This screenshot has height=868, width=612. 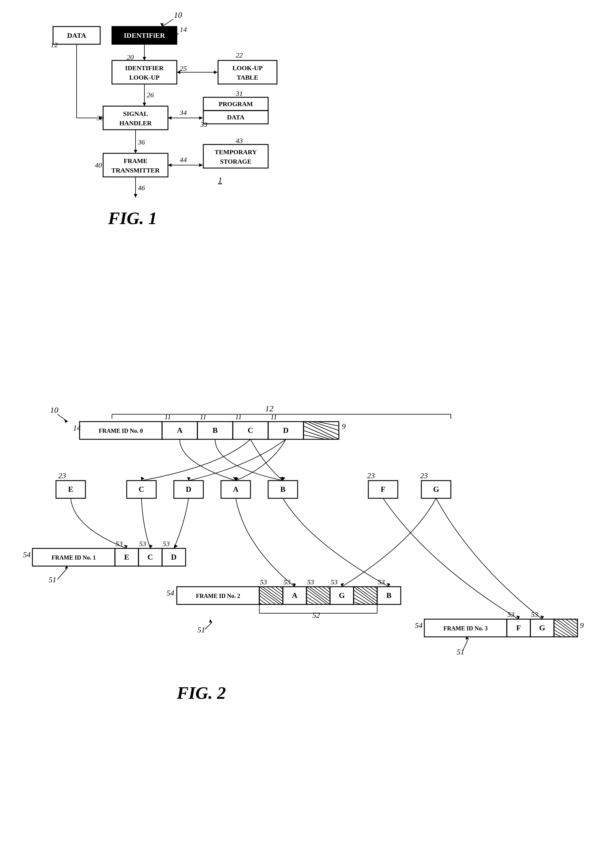 What do you see at coordinates (236, 152) in the screenshot?
I see `svg-text: TEMPORARY` at bounding box center [236, 152].